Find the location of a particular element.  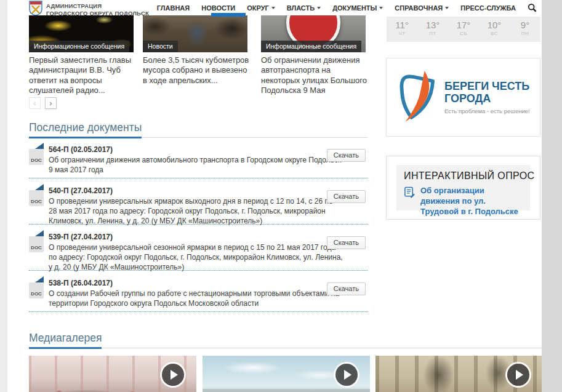

carousel-next-button: › is located at coordinates (50, 103).